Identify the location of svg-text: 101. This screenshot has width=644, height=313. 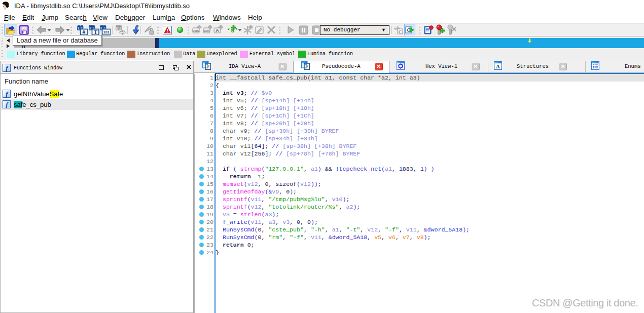
(106, 32).